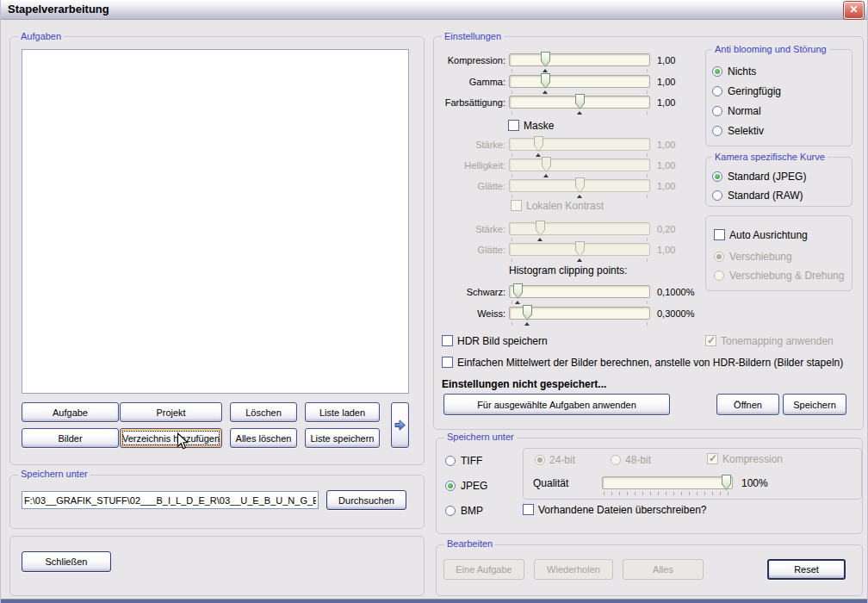 This screenshot has height=603, width=868. Describe the element at coordinates (400, 426) in the screenshot. I see `move-right-button` at that location.